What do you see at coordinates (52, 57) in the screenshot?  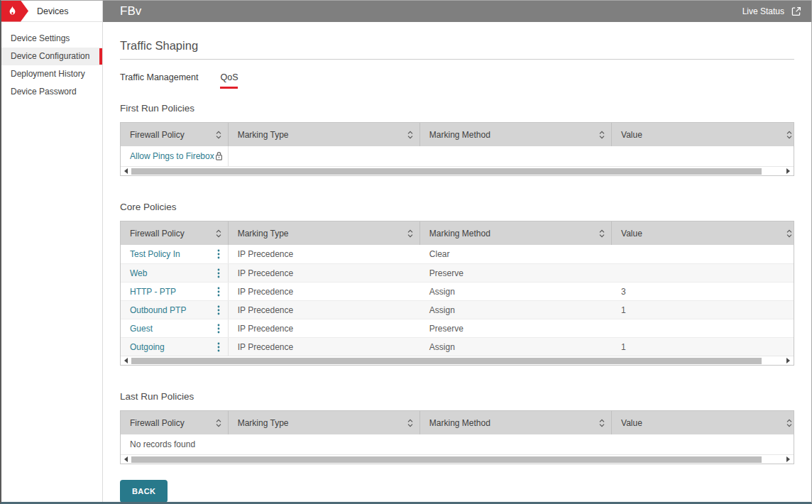 I see `sidebar-item-device-configuration: Device Configuration` at bounding box center [52, 57].